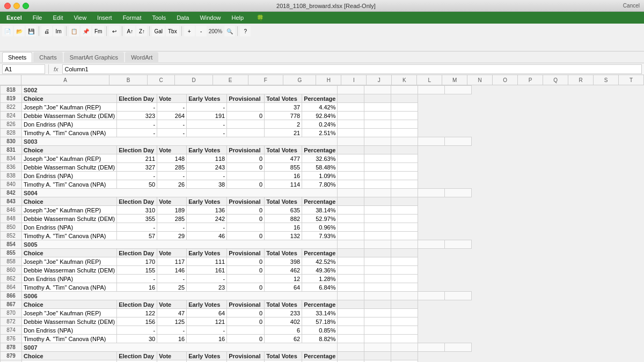  What do you see at coordinates (38, 18) in the screenshot?
I see `menu-file: File` at bounding box center [38, 18].